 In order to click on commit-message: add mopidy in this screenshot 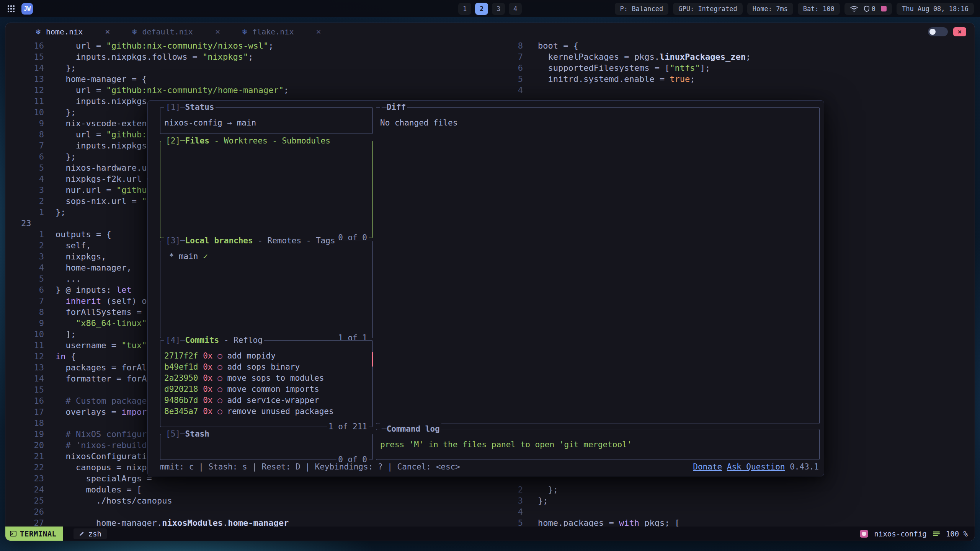, I will do `click(251, 356)`.